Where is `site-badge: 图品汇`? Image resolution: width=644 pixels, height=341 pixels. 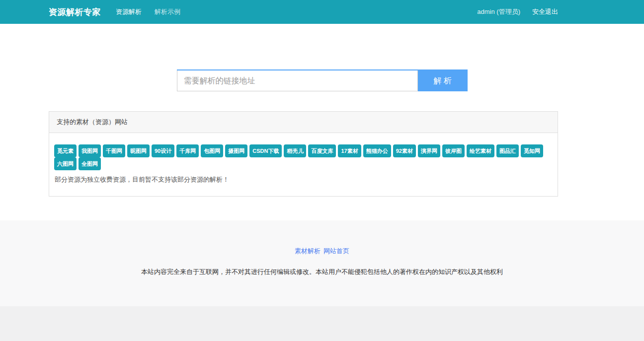 site-badge: 图品汇 is located at coordinates (508, 151).